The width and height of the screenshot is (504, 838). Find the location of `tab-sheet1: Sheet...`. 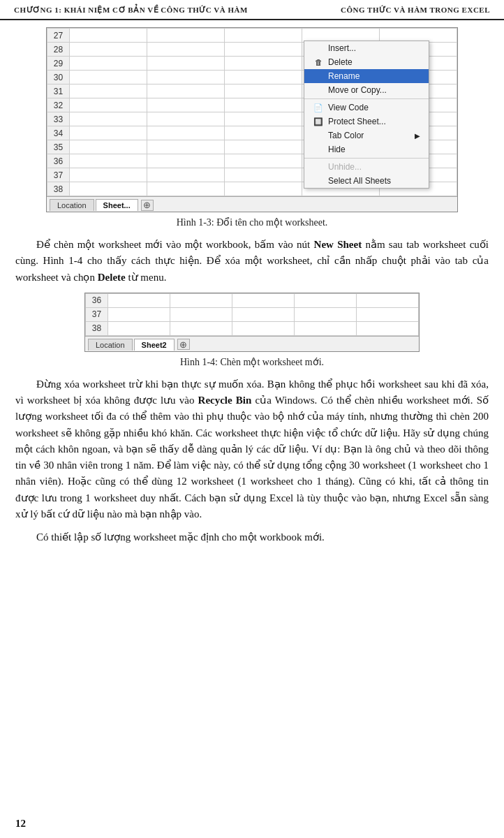

tab-sheet1: Sheet... is located at coordinates (117, 205).